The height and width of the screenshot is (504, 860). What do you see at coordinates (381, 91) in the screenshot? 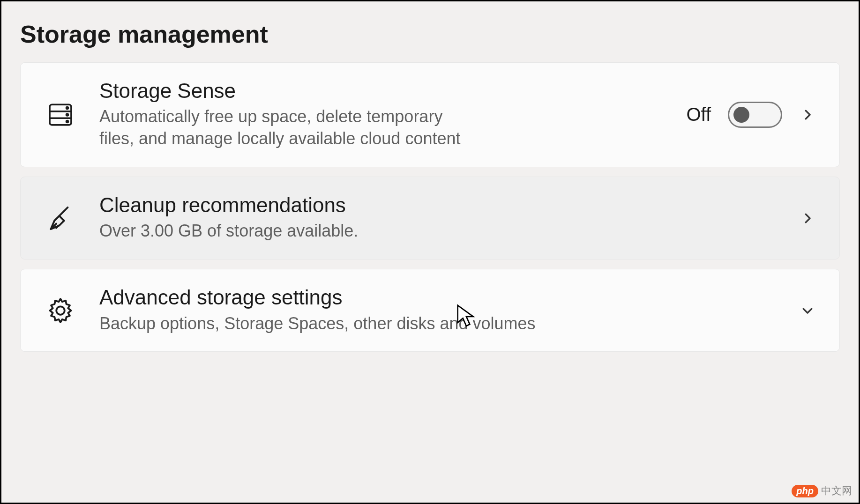
I see `storage-sense-title: Storage Sense` at bounding box center [381, 91].